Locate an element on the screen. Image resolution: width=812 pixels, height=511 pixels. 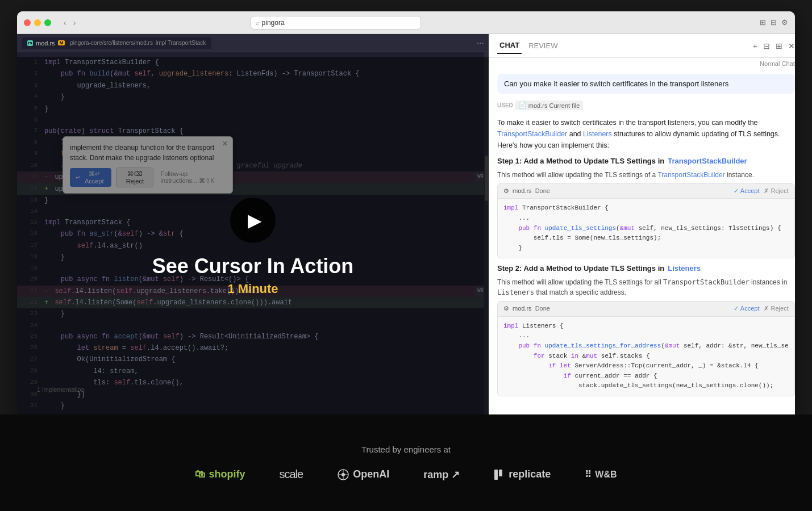
code-line: 7 pub(crate) struct TransportStack { is located at coordinates (253, 131).